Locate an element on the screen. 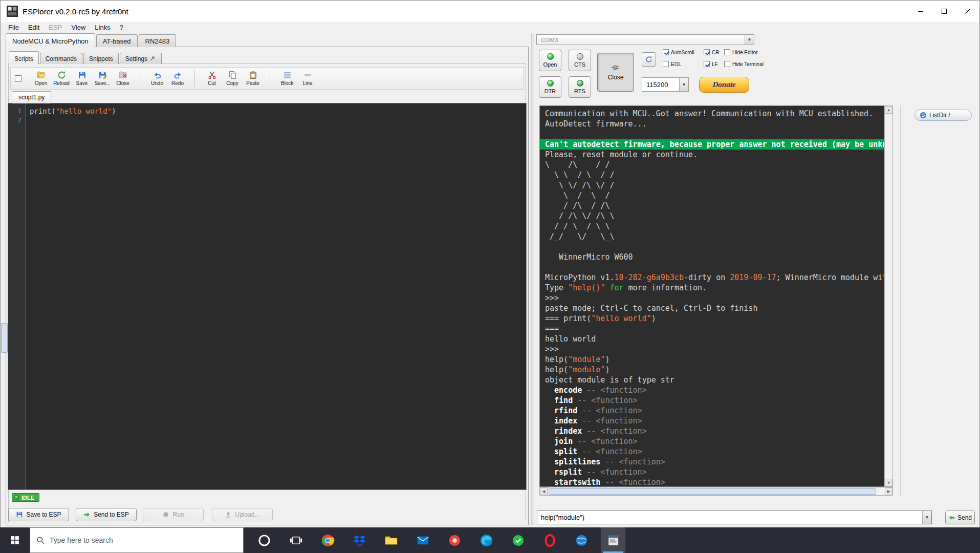 Image resolution: width=980 pixels, height=553 pixels. open-port-button: Open is located at coordinates (550, 60).